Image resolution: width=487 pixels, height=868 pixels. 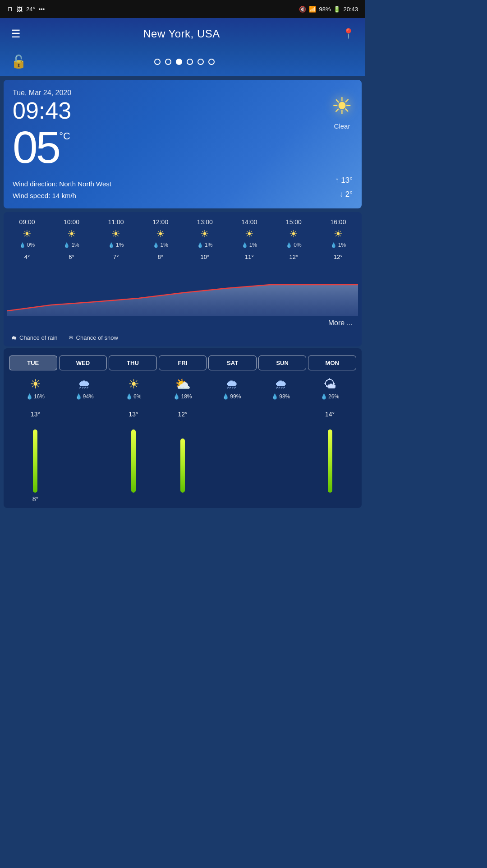 What do you see at coordinates (42, 93) in the screenshot?
I see `current-date: Tue, Mar 24, 2020` at bounding box center [42, 93].